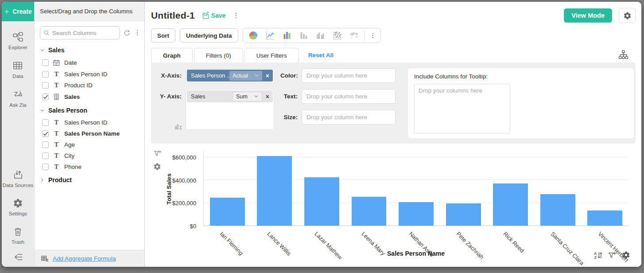 The width and height of the screenshot is (644, 273). Describe the element at coordinates (558, 210) in the screenshot. I see `bar-santa-cruz-clara` at that location.